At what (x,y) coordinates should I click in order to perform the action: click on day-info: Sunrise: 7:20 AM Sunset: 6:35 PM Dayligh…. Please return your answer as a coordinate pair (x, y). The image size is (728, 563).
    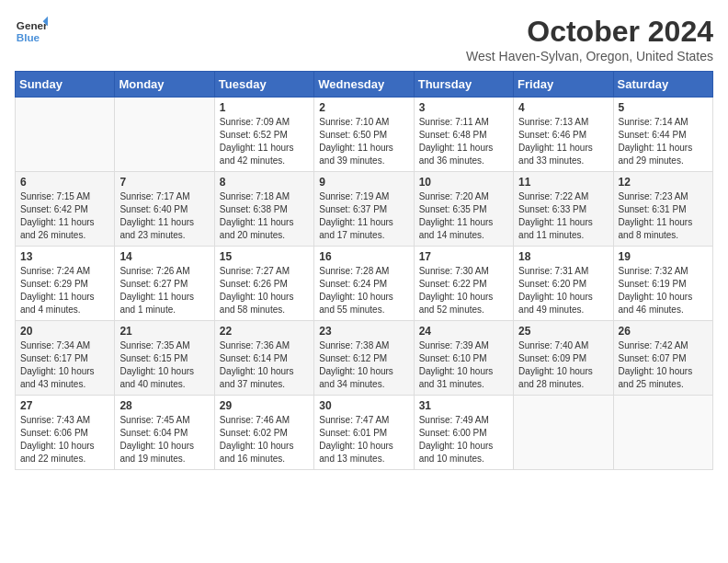
    Looking at the image, I should click on (463, 216).